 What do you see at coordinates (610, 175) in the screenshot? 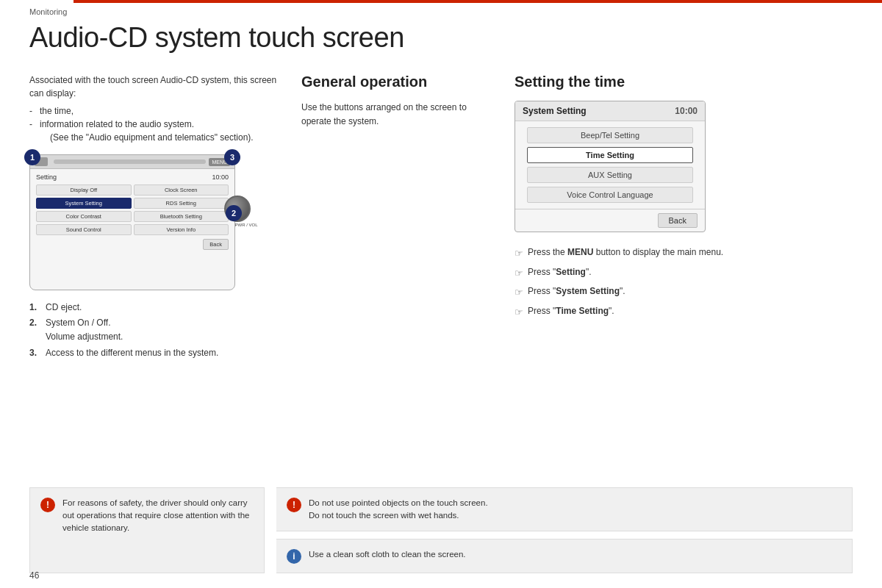
I see `panel-item-aux: AUX Setting` at bounding box center [610, 175].